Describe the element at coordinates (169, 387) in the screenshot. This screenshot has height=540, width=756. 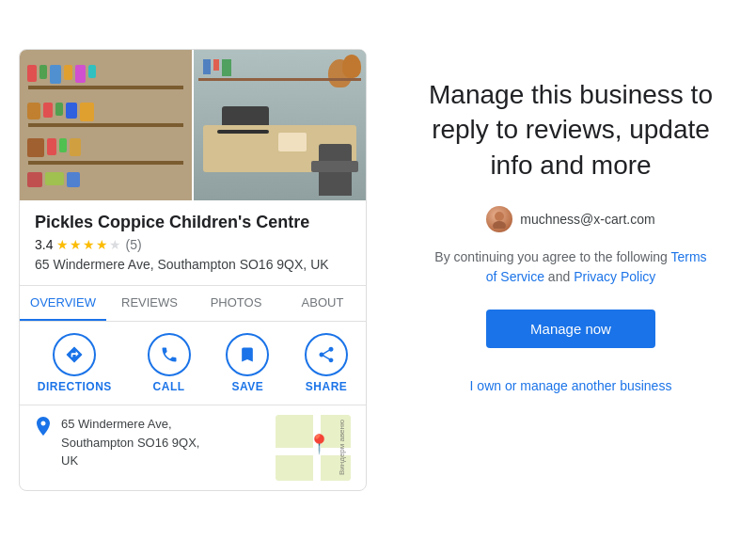
I see `call-label: CALL` at that location.